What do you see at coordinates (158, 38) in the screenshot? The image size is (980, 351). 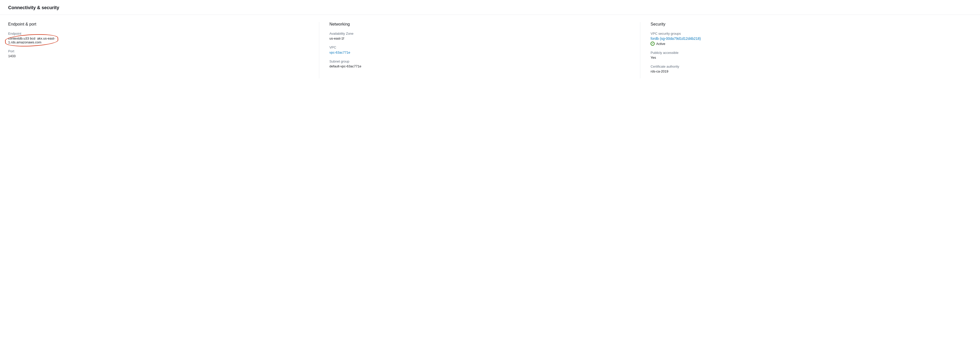 I see `endpoint-field-group: Endpoint contextdb.u33 bcd akx.us-east- …` at bounding box center [158, 38].